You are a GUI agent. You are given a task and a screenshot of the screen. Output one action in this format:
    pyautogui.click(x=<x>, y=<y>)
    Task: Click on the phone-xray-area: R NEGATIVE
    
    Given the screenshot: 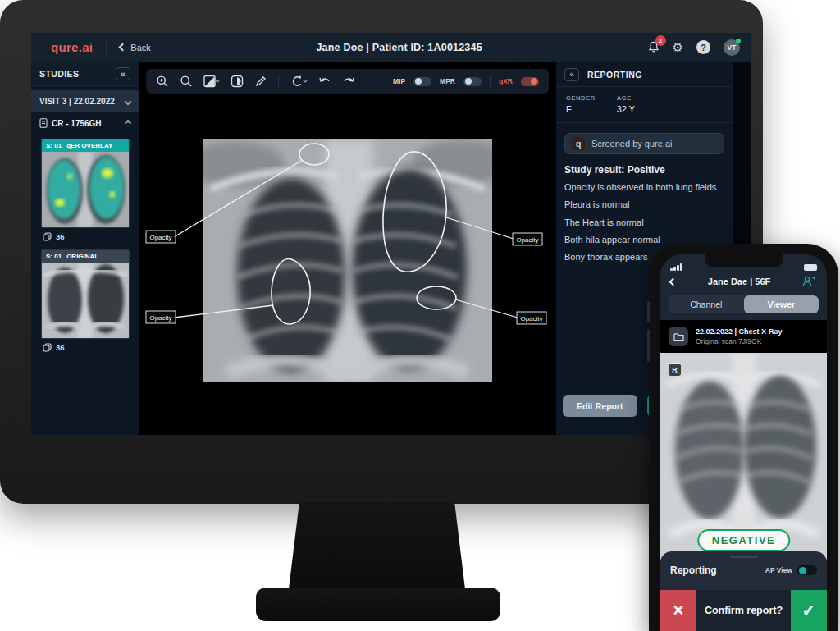 What is the action you would take?
    pyautogui.click(x=743, y=456)
    